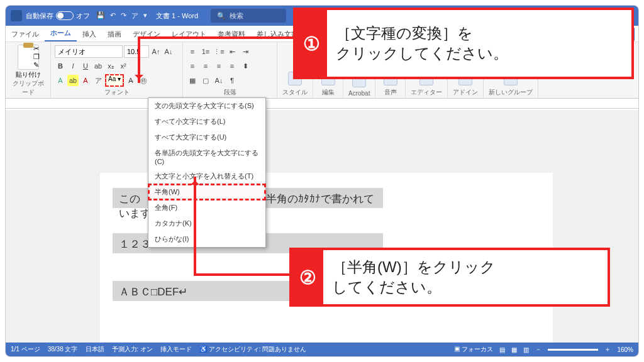 The width and height of the screenshot is (644, 362). What do you see at coordinates (86, 80) in the screenshot?
I see `font-color-icon: A` at bounding box center [86, 80].